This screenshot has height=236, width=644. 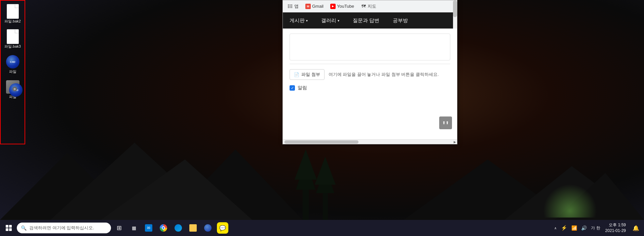 What do you see at coordinates (13, 64) in the screenshot?
I see `desktop-icon-c4d-file: 파일` at bounding box center [13, 64].